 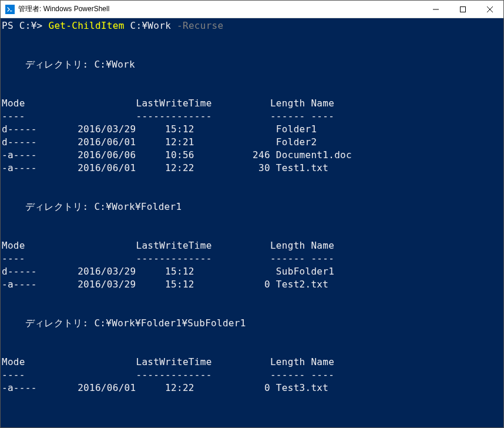 I want to click on table-row: -a---- 2016/03/29 15:12 0 Test2.txt, so click(x=253, y=285).